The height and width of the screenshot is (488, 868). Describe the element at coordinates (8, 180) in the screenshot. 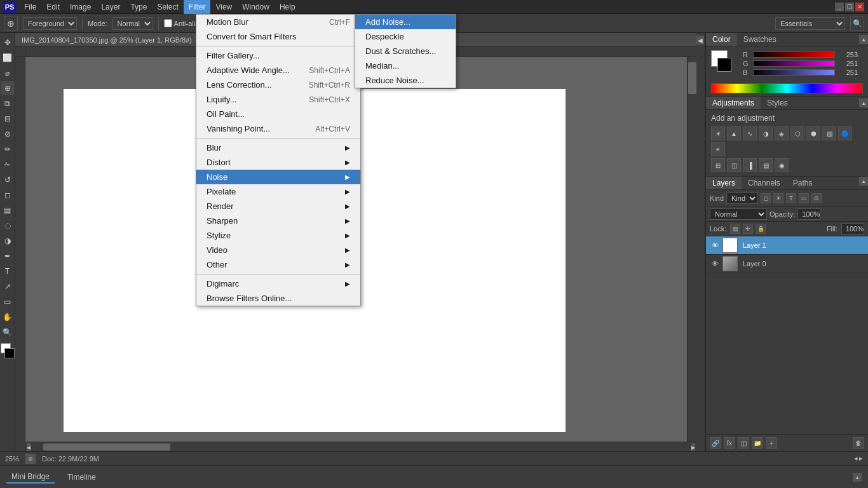

I see `history-brush-tool: ↺` at that location.